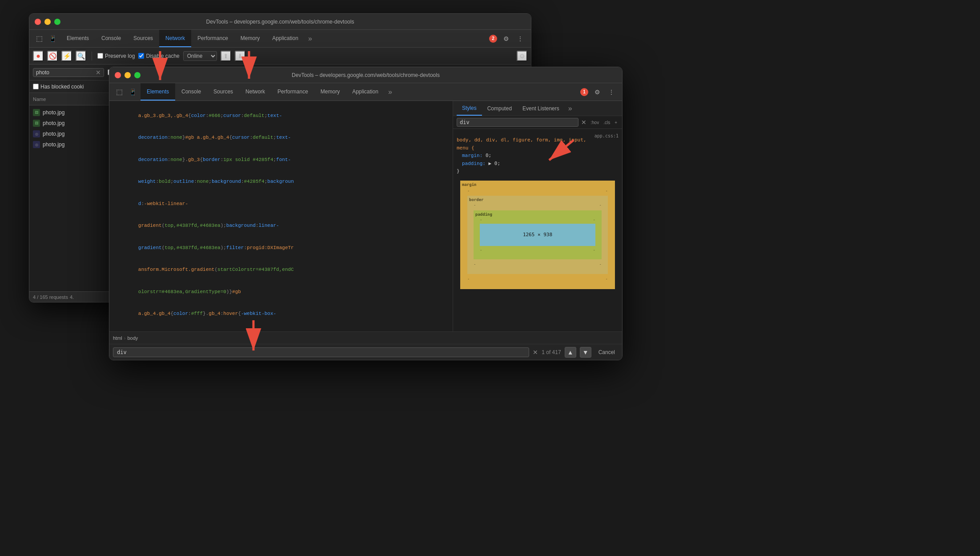 The width and height of the screenshot is (980, 556). I want to click on network-toolbar: ● 🚫 ⚡ 🔍 Preserve log Disable cache Onlin…, so click(280, 56).